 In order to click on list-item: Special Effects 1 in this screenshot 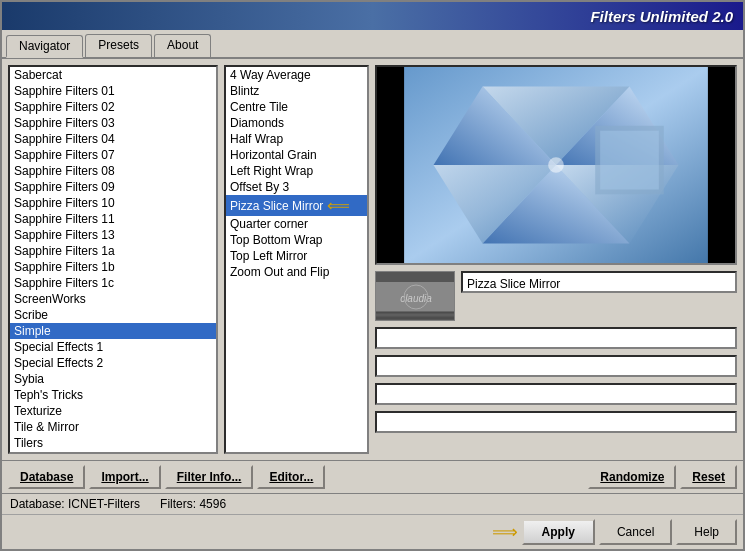, I will do `click(113, 347)`.